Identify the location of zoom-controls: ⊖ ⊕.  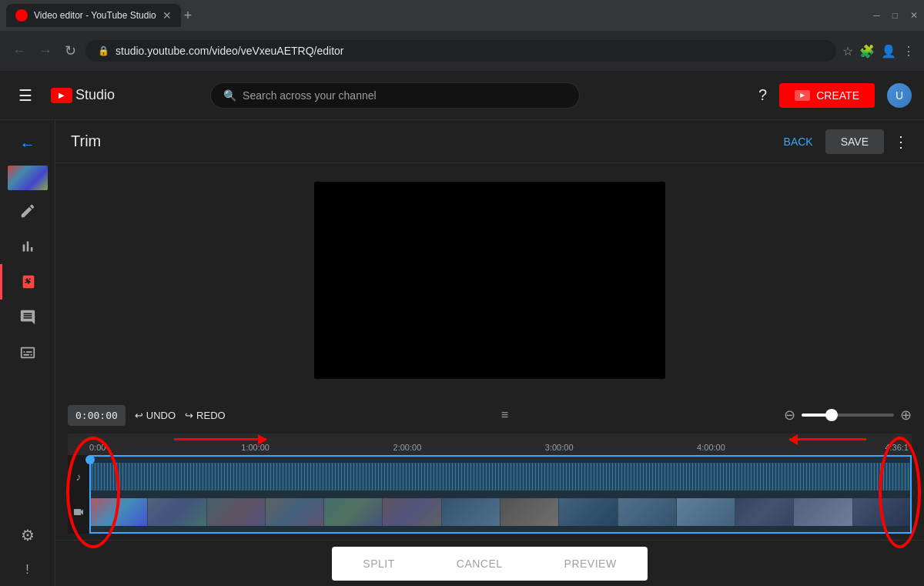
(848, 415).